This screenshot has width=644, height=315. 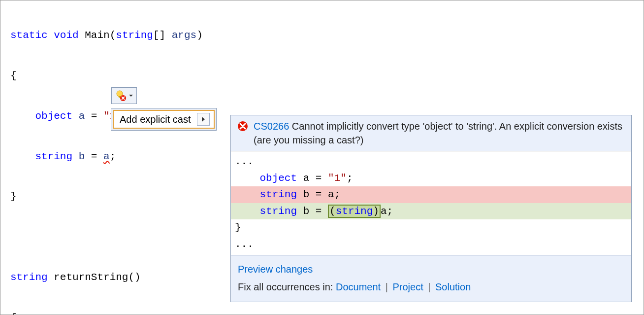 I want to click on diff-context: }, so click(x=431, y=228).